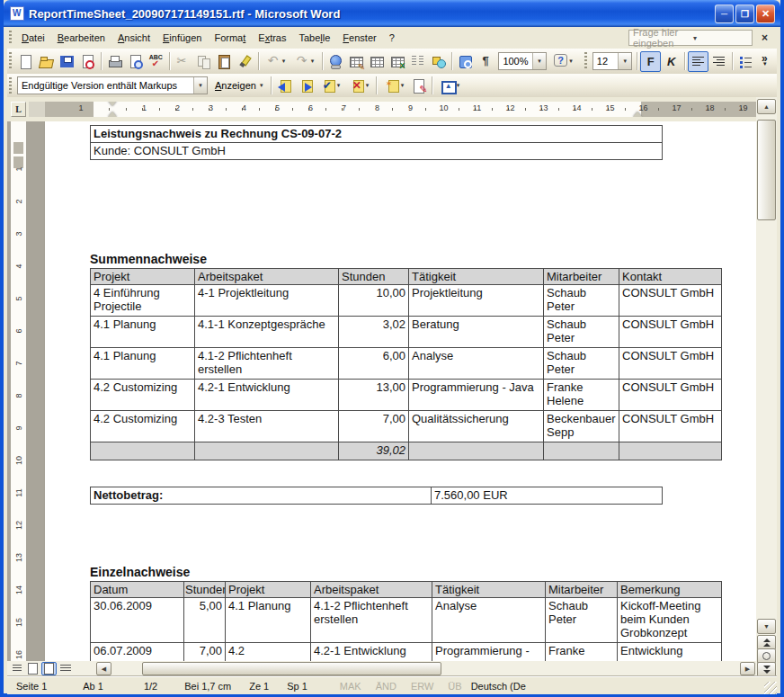 This screenshot has width=784, height=697. I want to click on vertical-scroll-thumb, so click(766, 170).